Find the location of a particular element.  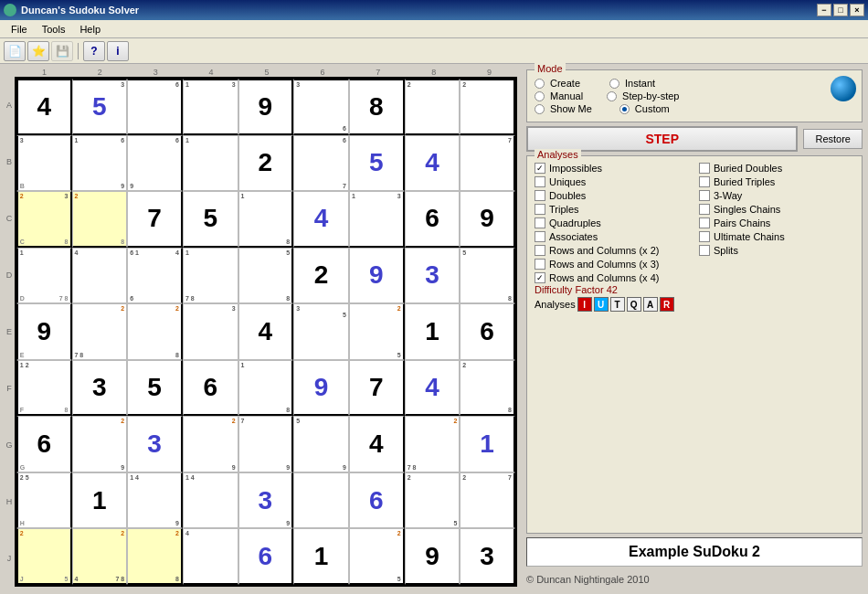

cell-E9: 6 is located at coordinates (488, 332).